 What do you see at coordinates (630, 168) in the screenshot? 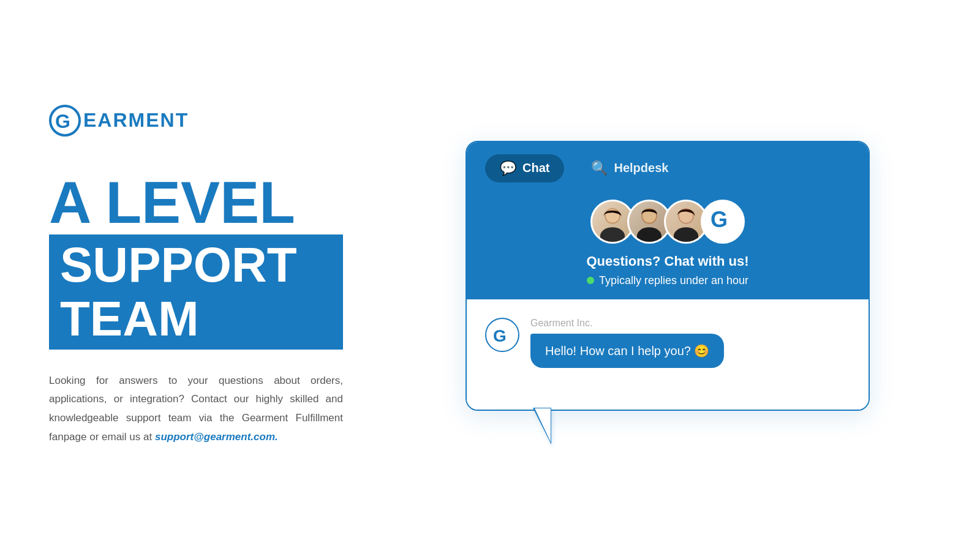
I see `tab-helpdesk: 🔍 Helpdesk` at bounding box center [630, 168].